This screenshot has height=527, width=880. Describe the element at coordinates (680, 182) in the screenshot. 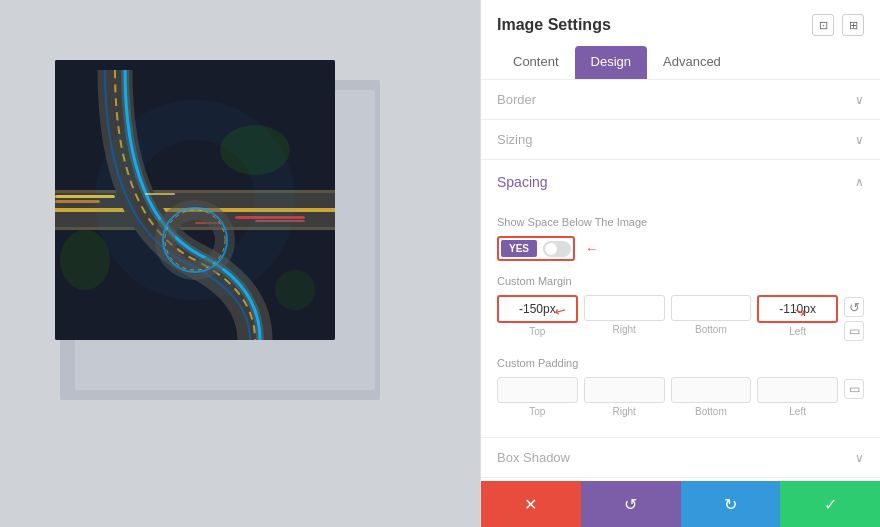

I see `spacing-section-header: Spacing ∧` at that location.